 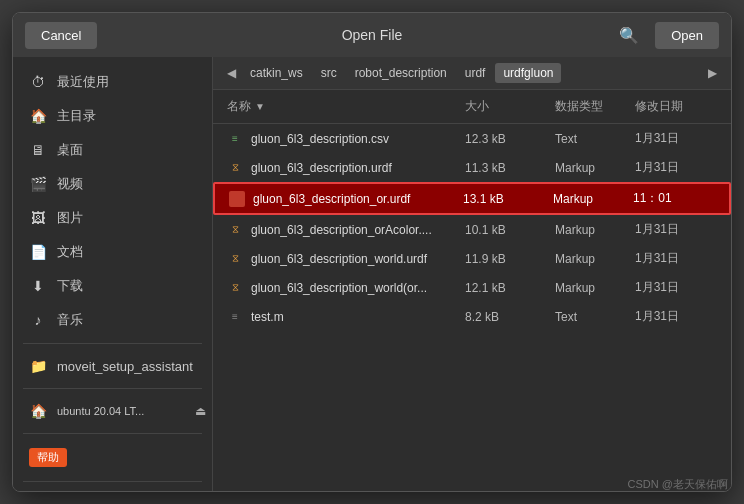 I want to click on open-button: Open, so click(x=687, y=36).